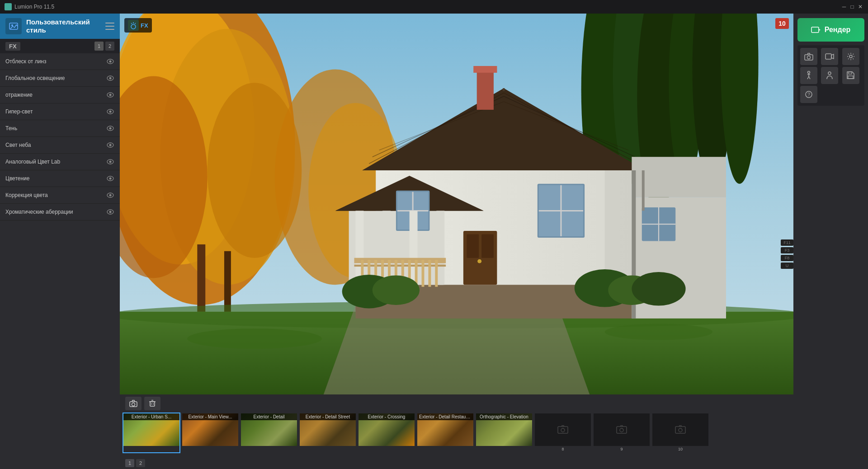 Image resolution: width=868 pixels, height=469 pixels. I want to click on title-bar: Lumion Pro 11.5 ─ □ ✕, so click(434, 7).